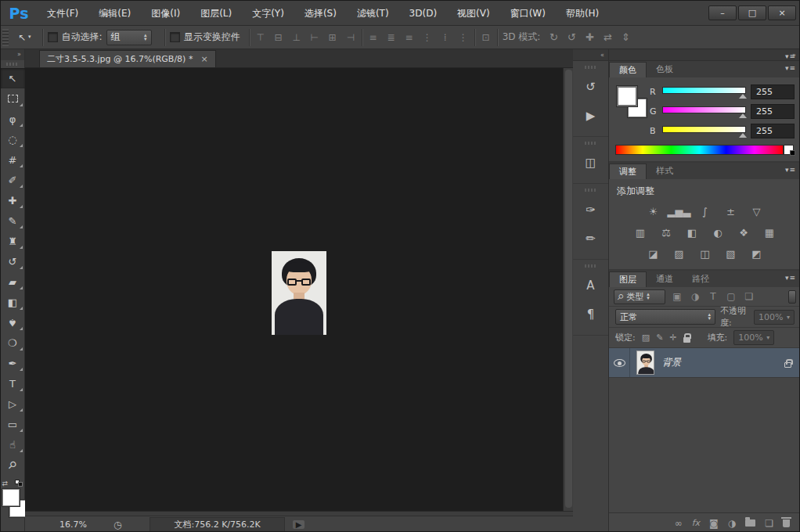 The height and width of the screenshot is (532, 800). Describe the element at coordinates (640, 297) in the screenshot. I see `layer-filter-type-dropdown: ⚲ 类型 ▴ ▾` at that location.